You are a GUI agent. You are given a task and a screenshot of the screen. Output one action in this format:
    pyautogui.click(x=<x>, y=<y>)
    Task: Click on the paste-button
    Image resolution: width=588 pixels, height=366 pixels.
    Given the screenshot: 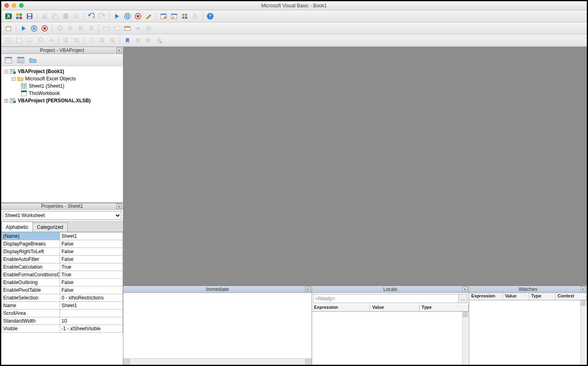 What is the action you would take?
    pyautogui.click(x=66, y=16)
    